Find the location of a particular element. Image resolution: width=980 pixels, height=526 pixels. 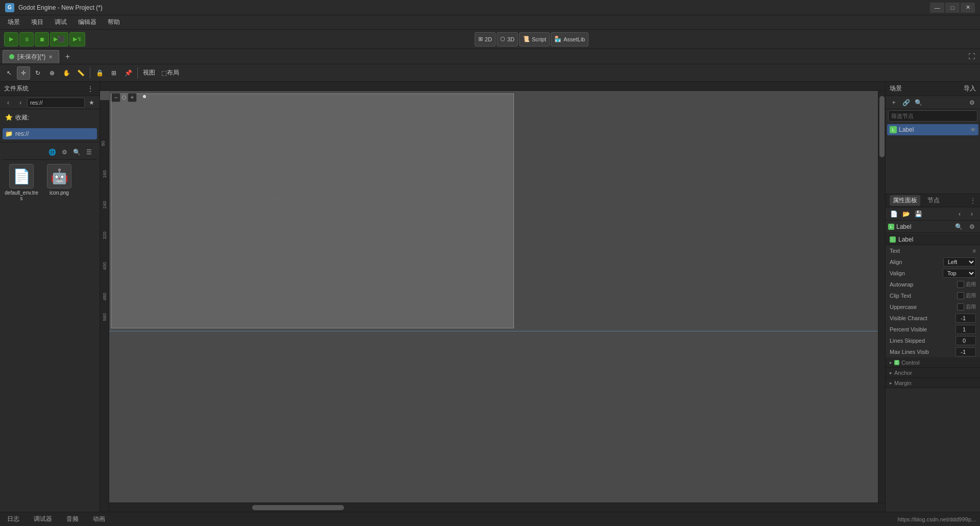

props-new-button: 📄 is located at coordinates (894, 214).